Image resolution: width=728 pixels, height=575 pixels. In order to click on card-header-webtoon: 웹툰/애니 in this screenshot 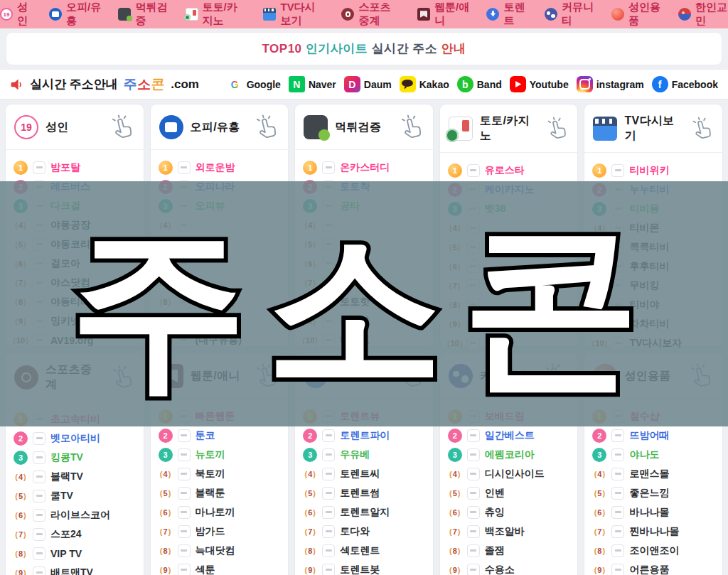, I will do `click(220, 376)`.